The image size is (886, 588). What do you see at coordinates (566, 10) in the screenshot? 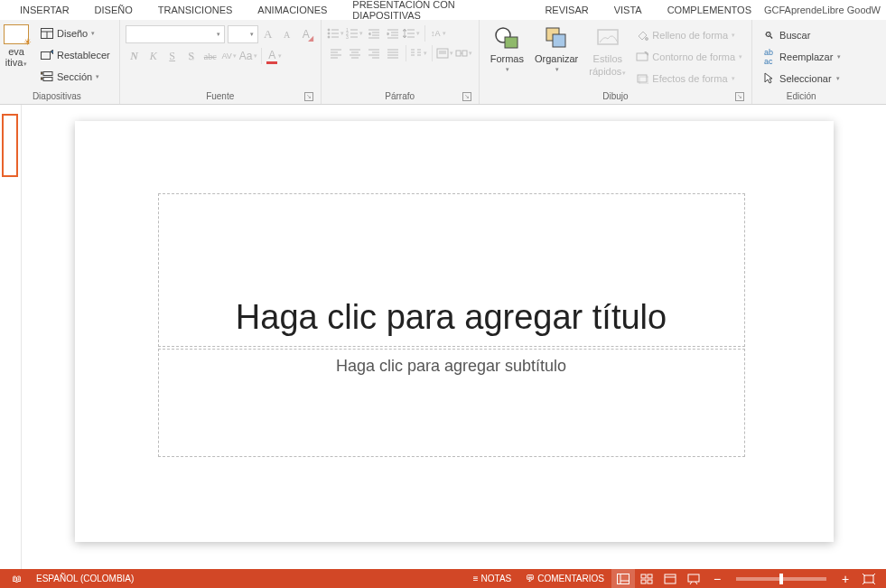
I see `tab-revisar: REVISAR` at bounding box center [566, 10].